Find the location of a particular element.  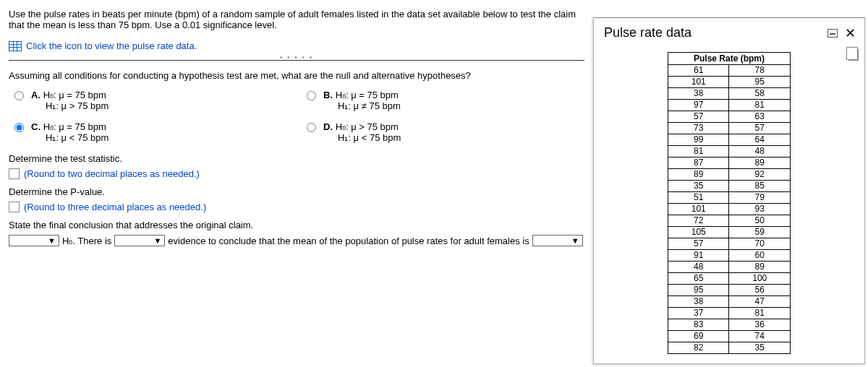

table-row: 9781 is located at coordinates (729, 105).